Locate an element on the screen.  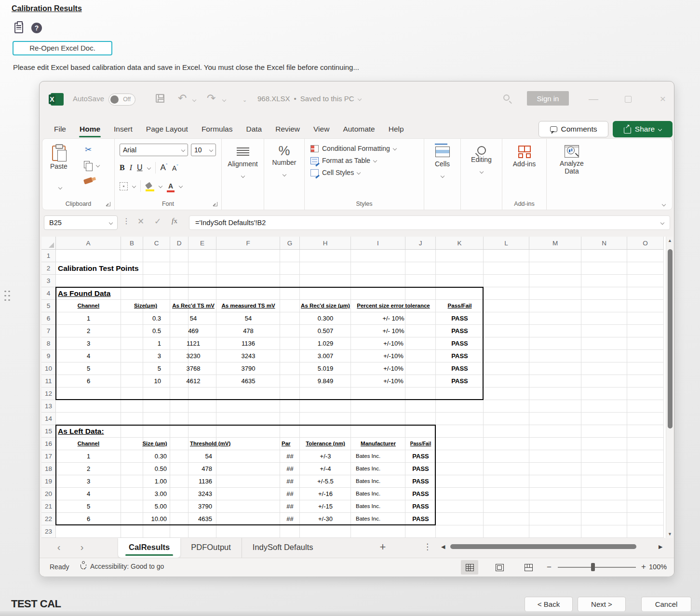
column-header-E: E is located at coordinates (202, 243).